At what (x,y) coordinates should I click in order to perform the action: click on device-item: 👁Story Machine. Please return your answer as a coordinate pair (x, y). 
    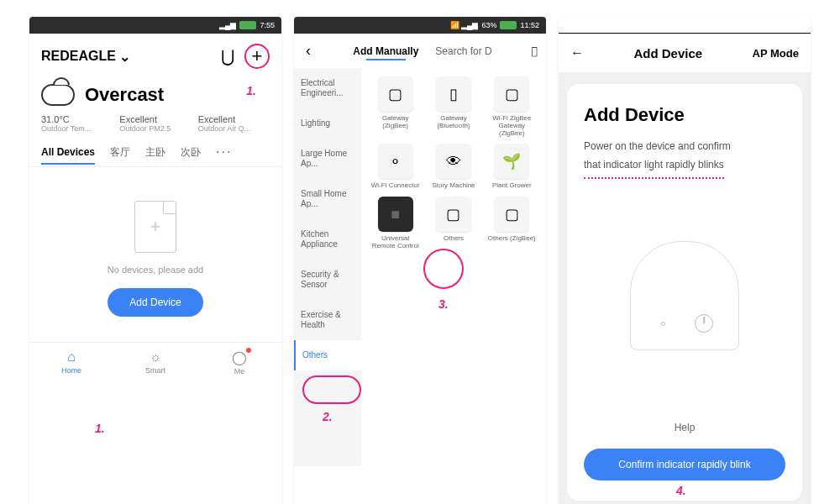
    Looking at the image, I should click on (454, 166).